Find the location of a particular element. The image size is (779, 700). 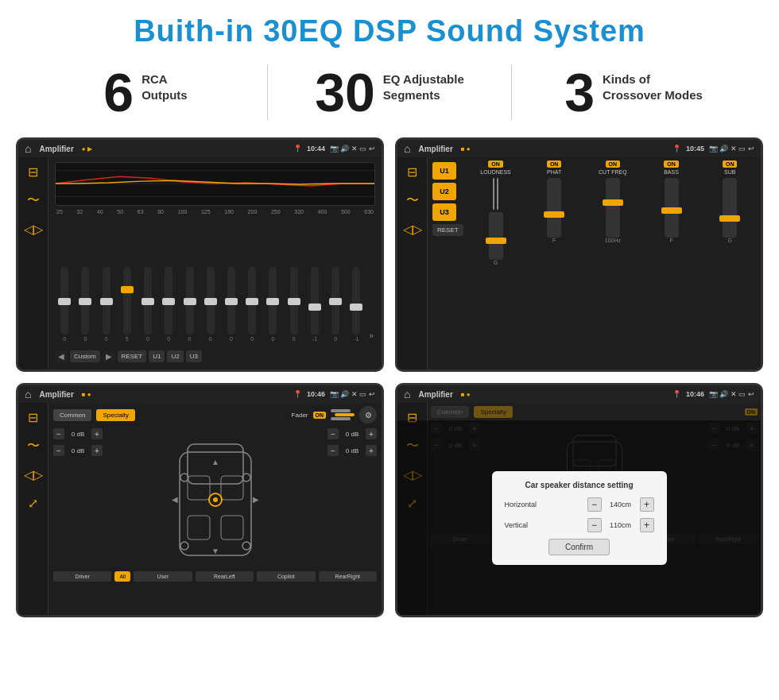

fader-sliders-icon: ⊟ is located at coordinates (33, 417).